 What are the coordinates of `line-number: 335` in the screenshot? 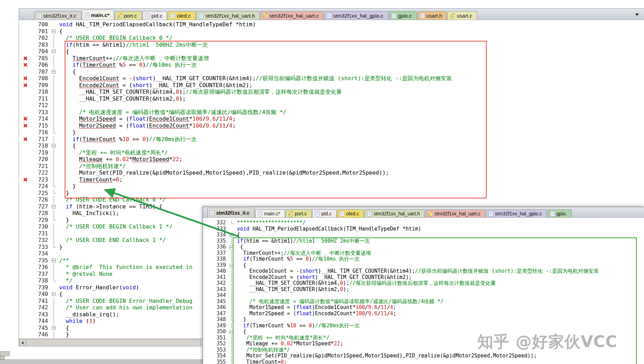 It's located at (218, 241).